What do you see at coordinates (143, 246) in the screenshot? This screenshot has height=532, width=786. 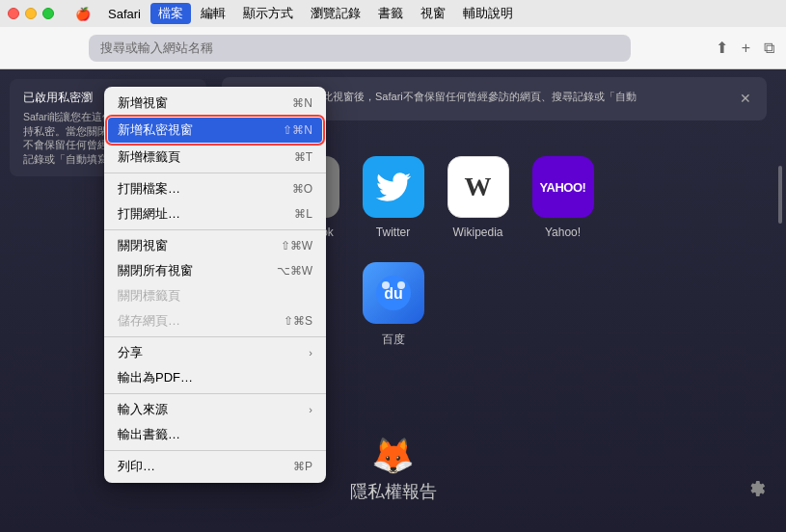 I see `close-window-label: 關閉視窗` at bounding box center [143, 246].